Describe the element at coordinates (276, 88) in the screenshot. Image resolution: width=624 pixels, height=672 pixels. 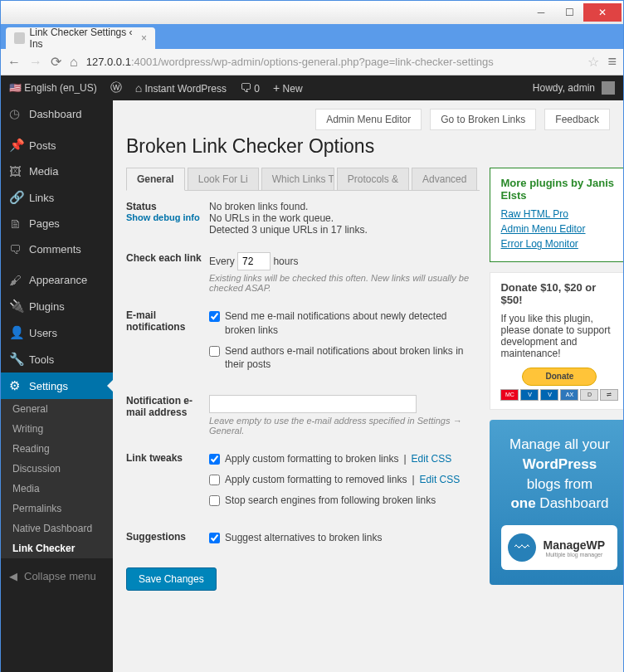
I see `plus-icon: +` at that location.